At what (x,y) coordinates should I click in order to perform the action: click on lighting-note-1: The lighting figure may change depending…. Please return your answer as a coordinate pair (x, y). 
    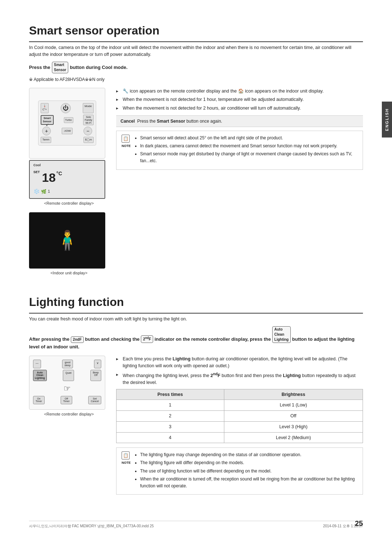
    Looking at the image, I should click on (249, 455).